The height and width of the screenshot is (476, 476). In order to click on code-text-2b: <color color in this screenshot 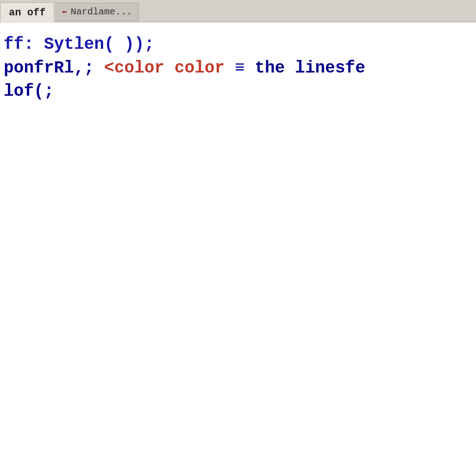, I will do `click(165, 68)`.